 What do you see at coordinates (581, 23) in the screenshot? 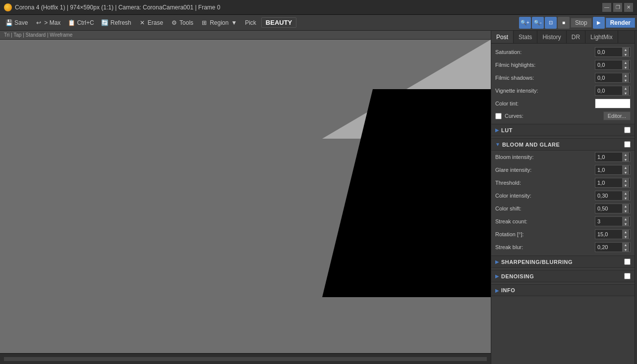
I see `stop-button: Stop` at bounding box center [581, 23].